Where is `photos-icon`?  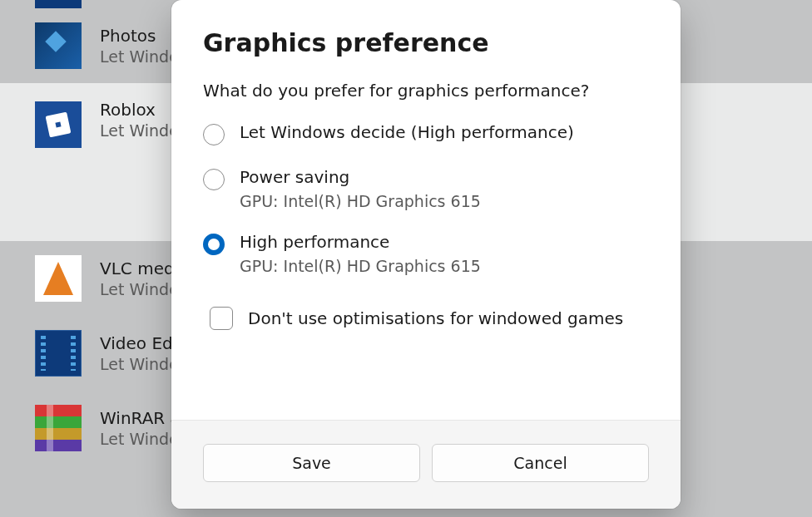
photos-icon is located at coordinates (58, 46).